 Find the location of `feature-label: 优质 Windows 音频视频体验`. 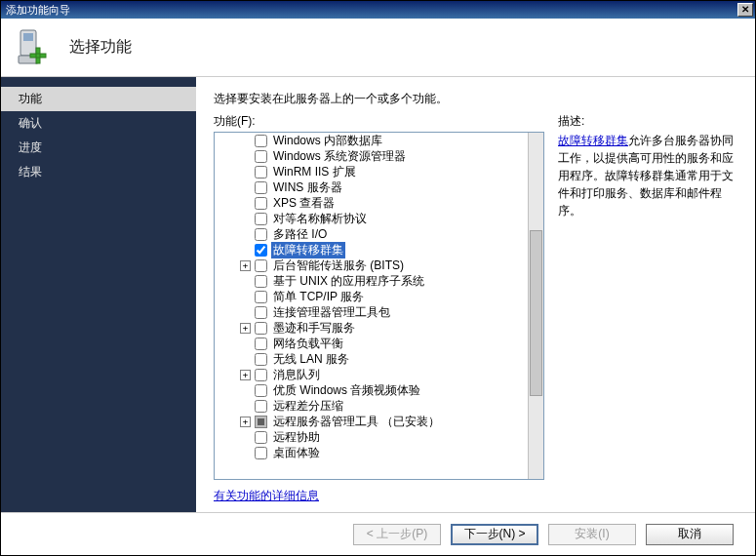

feature-label: 优质 Windows 音频视频体验 is located at coordinates (347, 390).